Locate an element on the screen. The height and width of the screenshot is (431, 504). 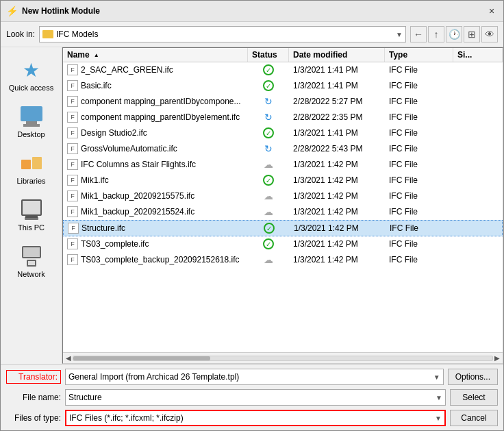
table-row: F component mapping_parentIDbycompone...… is located at coordinates (283, 101).